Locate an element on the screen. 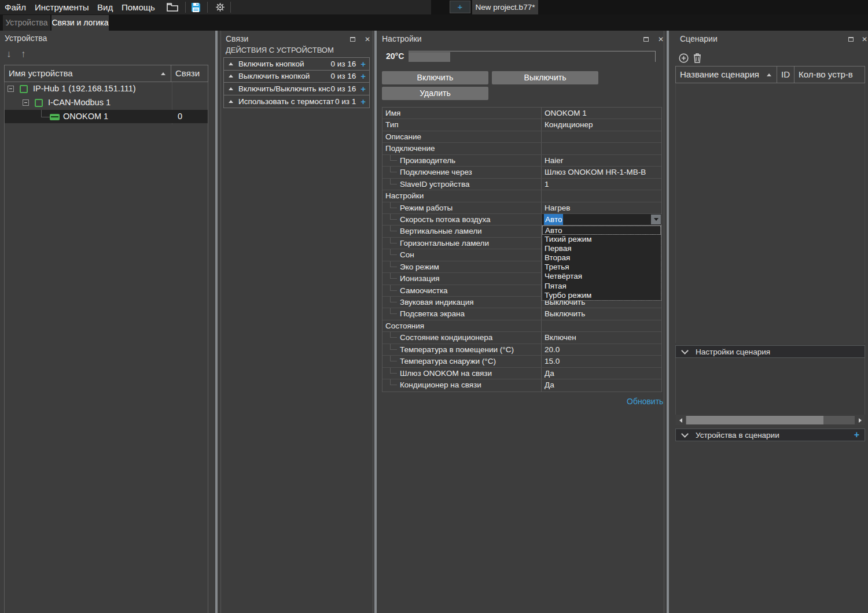 This screenshot has width=868, height=613. scrollbar-left-arrow is located at coordinates (681, 420).